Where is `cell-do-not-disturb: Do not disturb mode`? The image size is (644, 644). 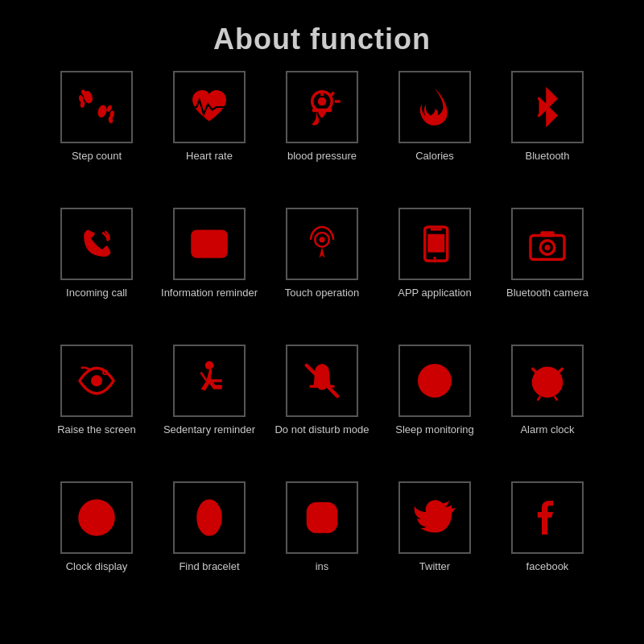
cell-do-not-disturb: Do not disturb mode is located at coordinates (322, 409).